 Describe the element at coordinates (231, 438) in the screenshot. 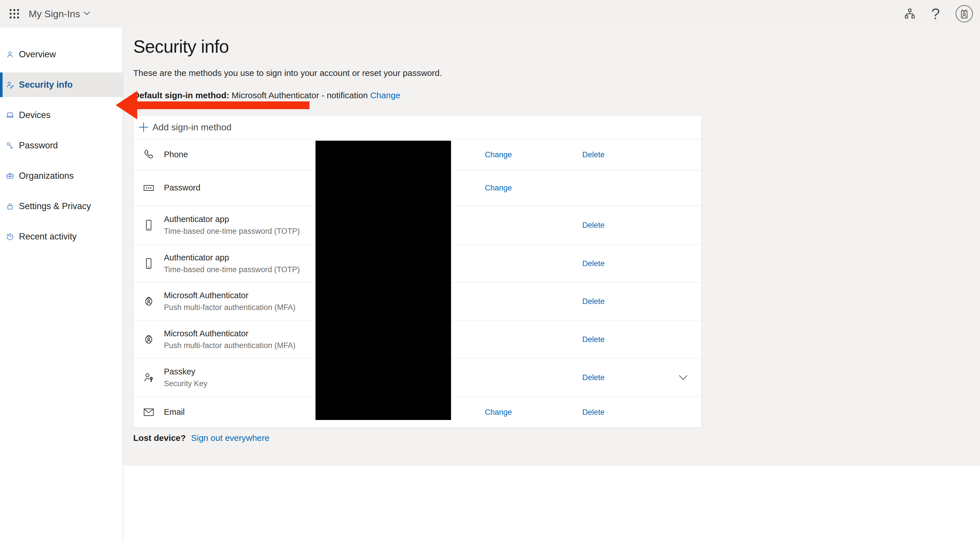

I see `sign-out-everywhere-link: Sign out everywhere` at that location.